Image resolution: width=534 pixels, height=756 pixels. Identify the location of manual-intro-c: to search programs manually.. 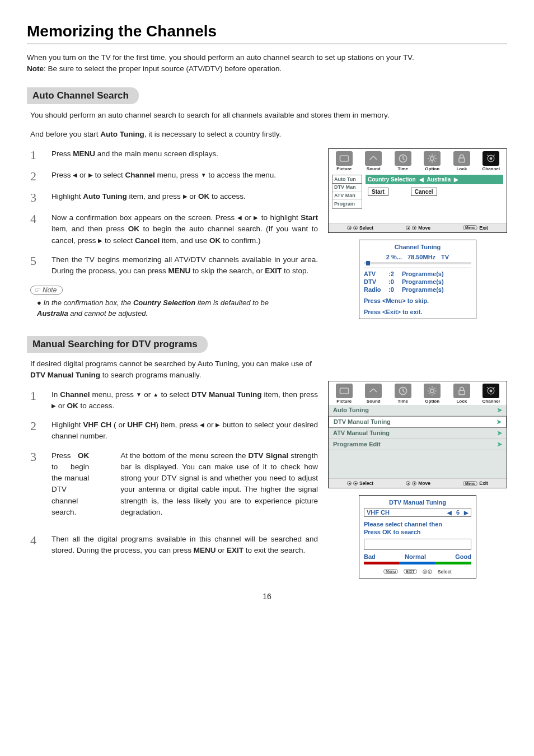
(151, 375).